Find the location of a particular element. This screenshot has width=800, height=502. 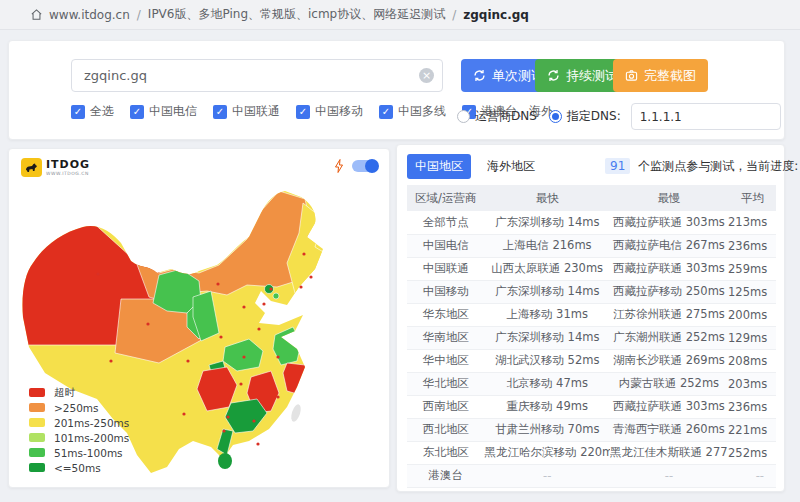

close-icon: × is located at coordinates (426, 76).